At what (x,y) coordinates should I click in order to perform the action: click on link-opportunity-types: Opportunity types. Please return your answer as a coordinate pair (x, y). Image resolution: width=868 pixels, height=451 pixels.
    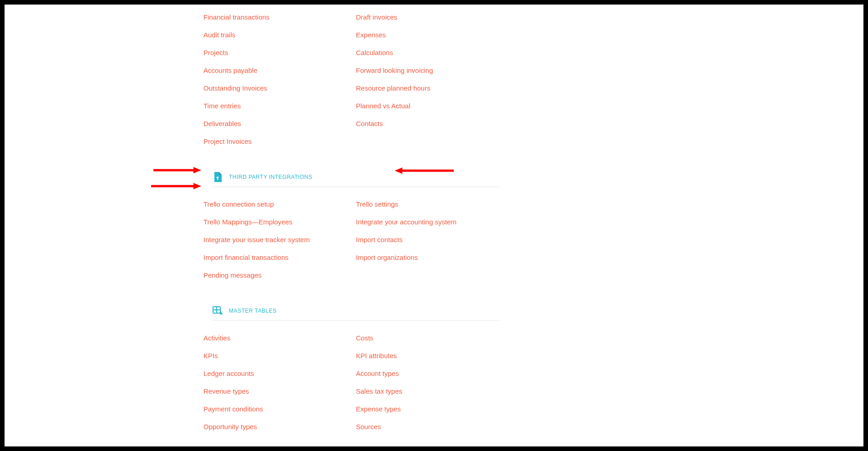
    Looking at the image, I should click on (275, 427).